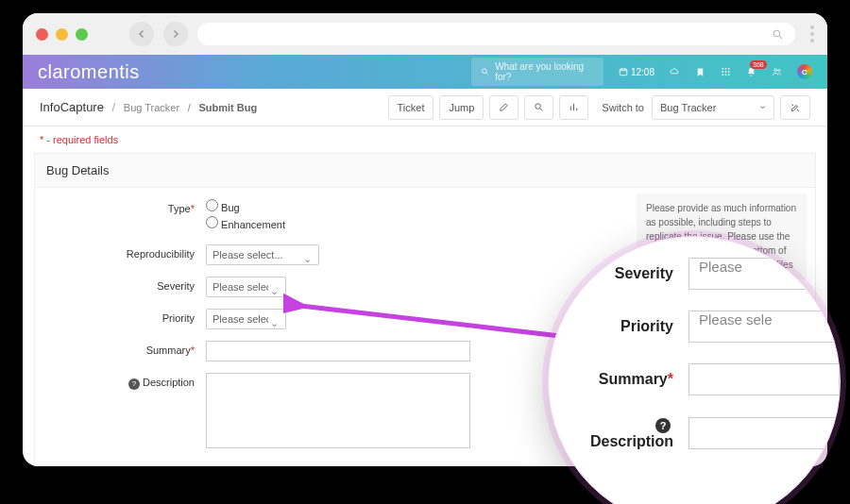  What do you see at coordinates (263, 255) in the screenshot?
I see `repro-select: Please select...` at bounding box center [263, 255].